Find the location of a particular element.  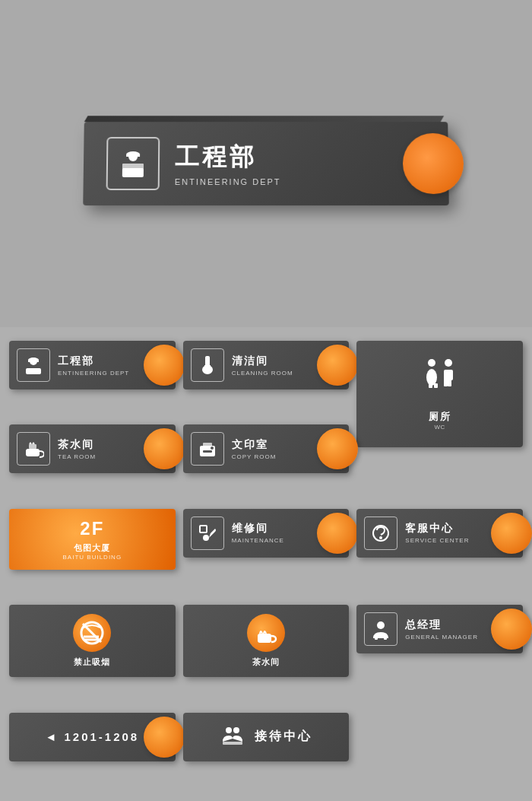

sign-2f: 2F 包图大厦 BAITU BUILDING is located at coordinates (93, 539).